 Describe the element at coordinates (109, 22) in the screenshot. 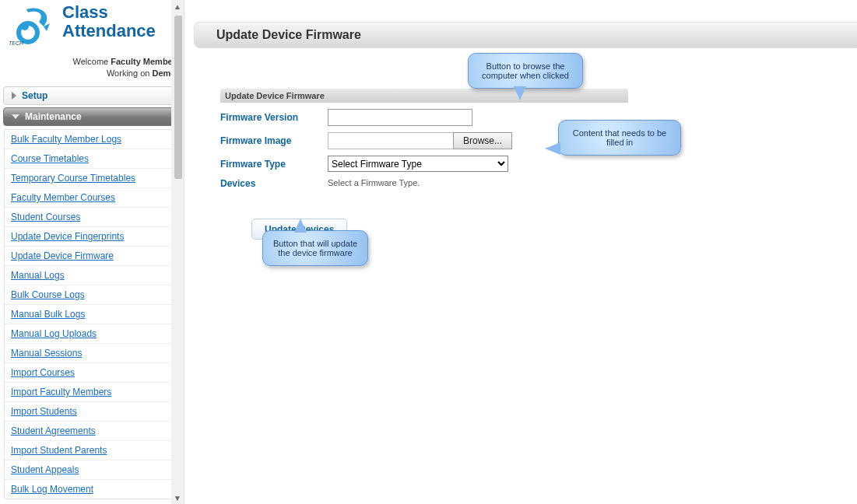

I see `app-title: Class Attendance` at that location.